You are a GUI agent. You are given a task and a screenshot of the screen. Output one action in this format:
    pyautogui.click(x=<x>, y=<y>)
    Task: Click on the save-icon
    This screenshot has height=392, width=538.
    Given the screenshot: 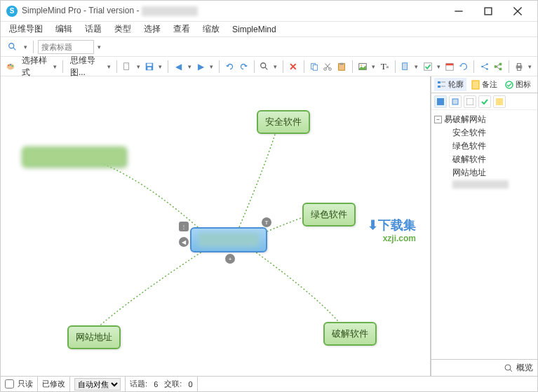 What is the action you would take?
    pyautogui.click(x=150, y=67)
    